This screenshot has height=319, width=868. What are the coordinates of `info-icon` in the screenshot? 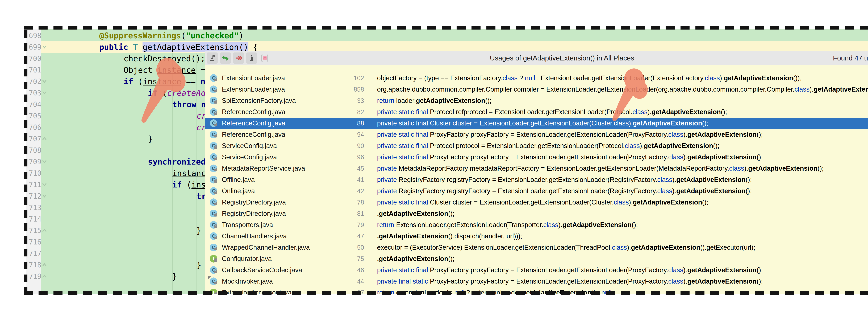 It's located at (252, 58).